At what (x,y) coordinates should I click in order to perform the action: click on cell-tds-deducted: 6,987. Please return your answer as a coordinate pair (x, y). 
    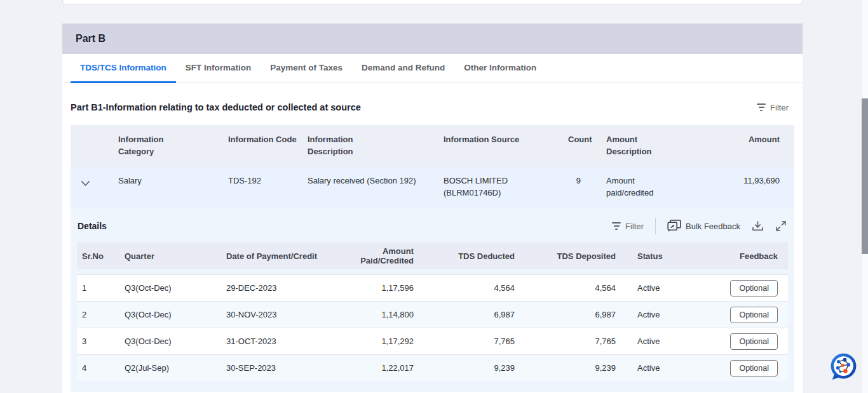
    Looking at the image, I should click on (470, 314).